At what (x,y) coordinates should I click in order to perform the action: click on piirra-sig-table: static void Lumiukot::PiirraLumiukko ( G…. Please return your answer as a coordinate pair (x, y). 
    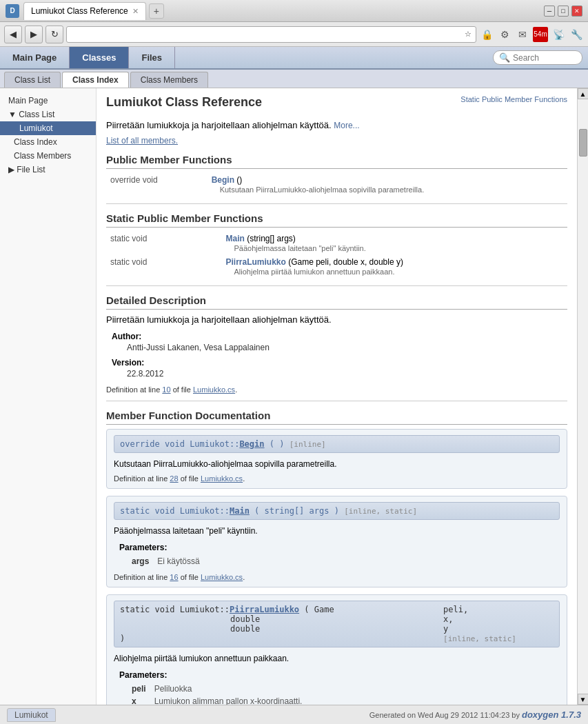
    Looking at the image, I should click on (336, 624).